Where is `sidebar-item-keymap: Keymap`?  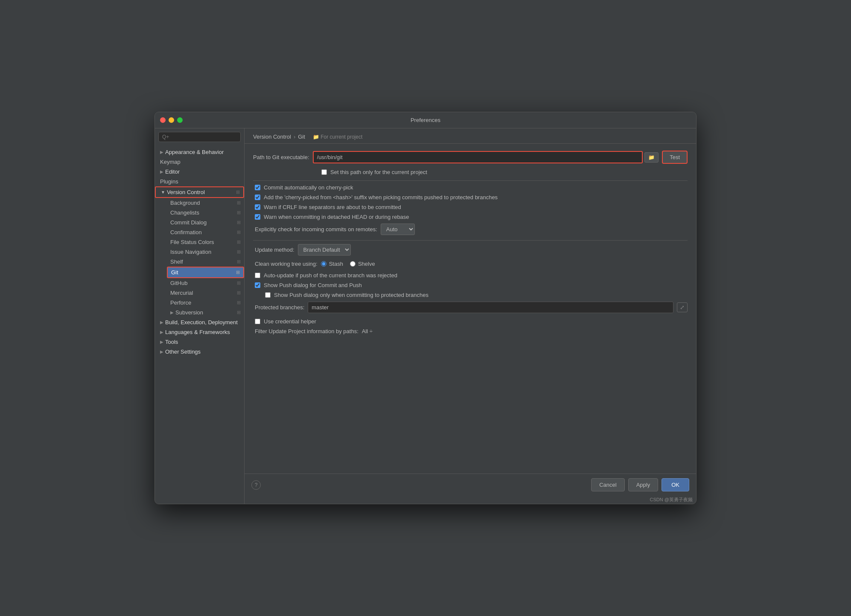 sidebar-item-keymap: Keymap is located at coordinates (200, 162).